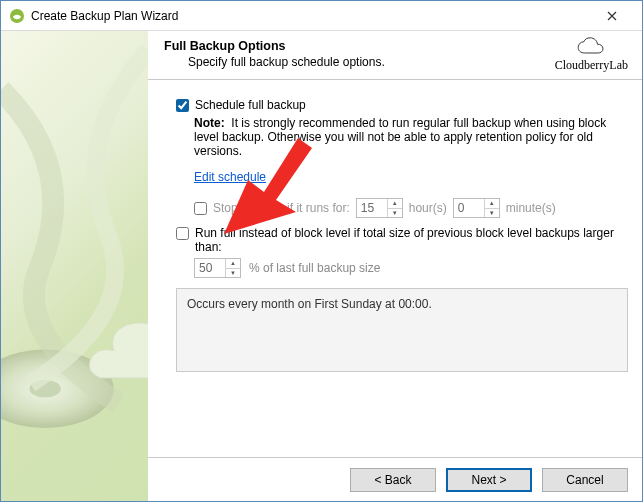  I want to click on cloud-icon, so click(591, 48).